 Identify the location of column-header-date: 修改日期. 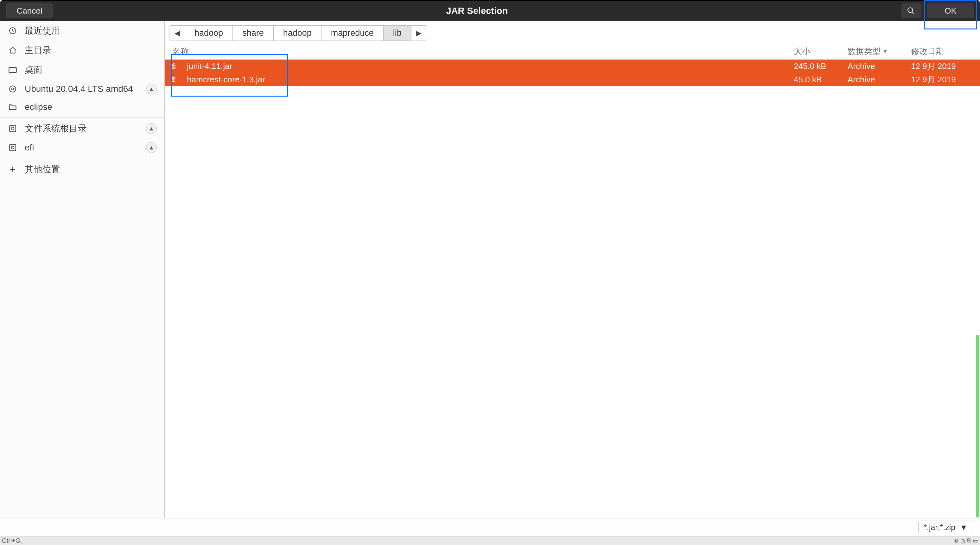
(943, 52).